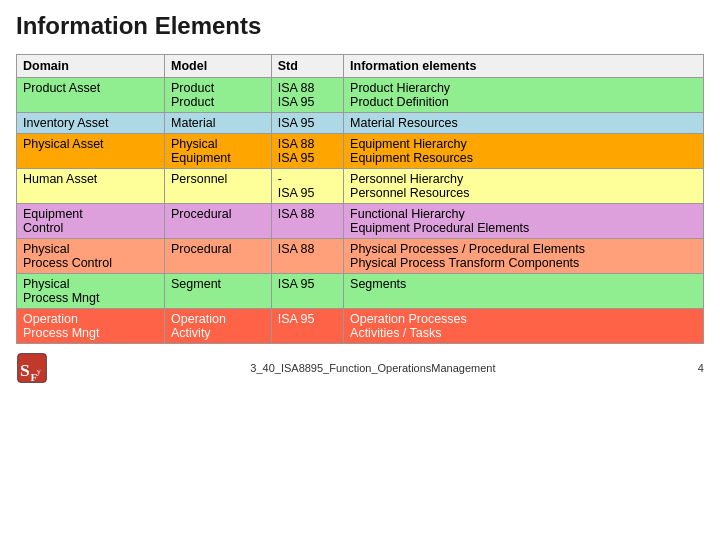  Describe the element at coordinates (372, 368) in the screenshot. I see `footer-filename: 3_40_ISA8895_Function_OperationsManageme…` at that location.